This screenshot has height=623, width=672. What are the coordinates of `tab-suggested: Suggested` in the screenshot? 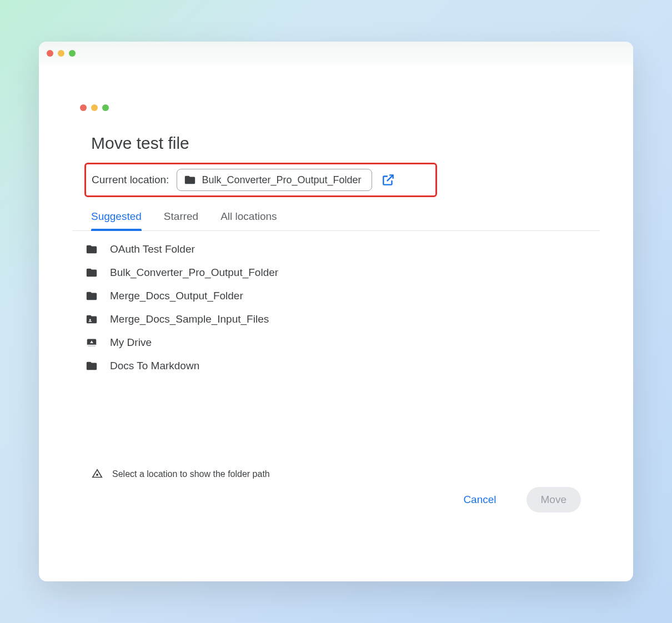 It's located at (117, 220).